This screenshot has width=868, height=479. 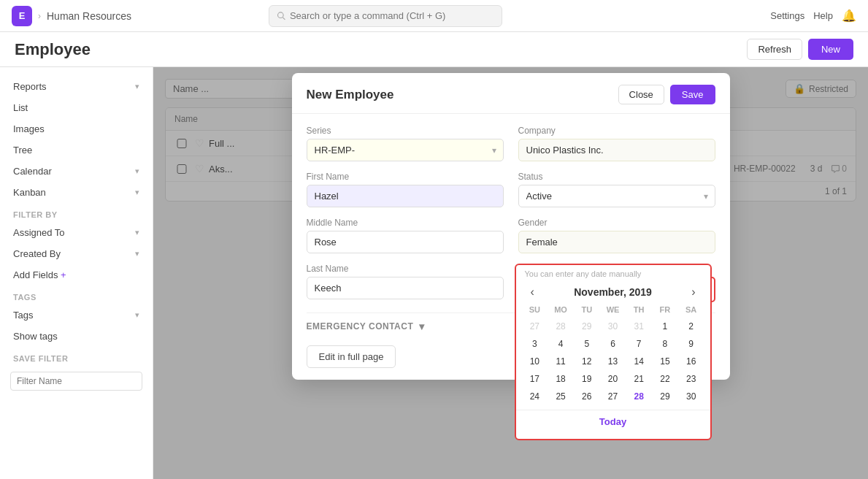 I want to click on calendar-grid: SU MO TU WE TH FR SA 27, so click(x=613, y=354).